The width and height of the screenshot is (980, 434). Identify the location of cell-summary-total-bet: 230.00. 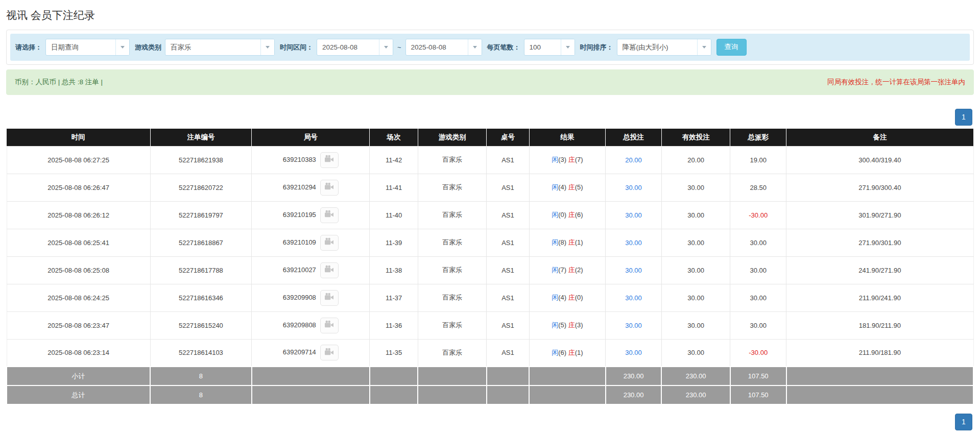
(634, 376).